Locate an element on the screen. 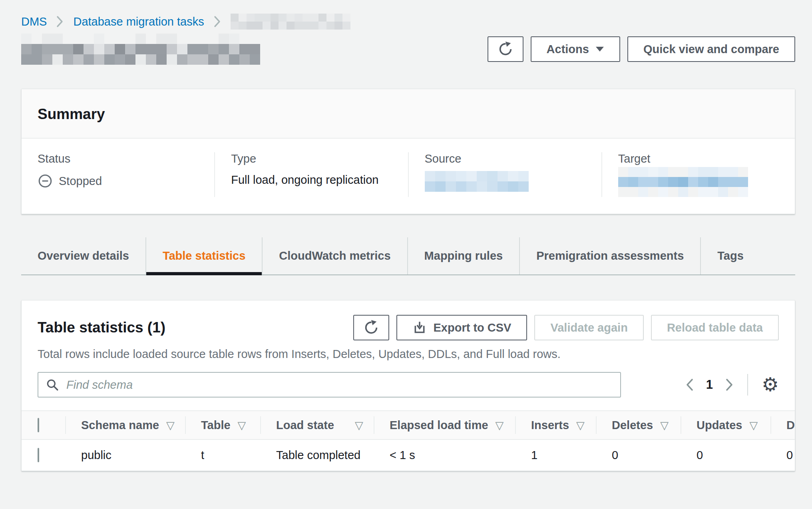 The width and height of the screenshot is (812, 509). tab-bar: Overview details Table statistics CloudW… is located at coordinates (408, 256).